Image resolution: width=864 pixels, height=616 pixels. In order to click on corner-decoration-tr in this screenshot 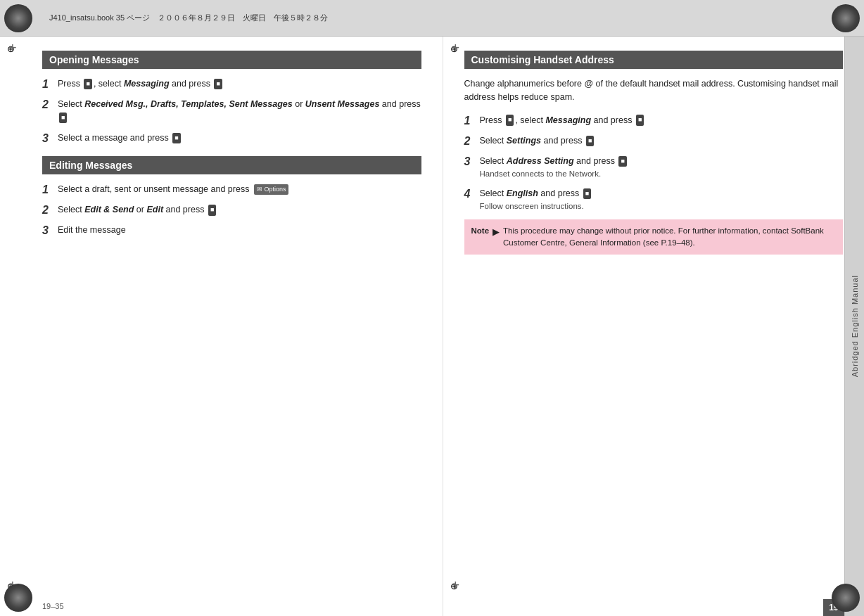, I will do `click(846, 18)`.